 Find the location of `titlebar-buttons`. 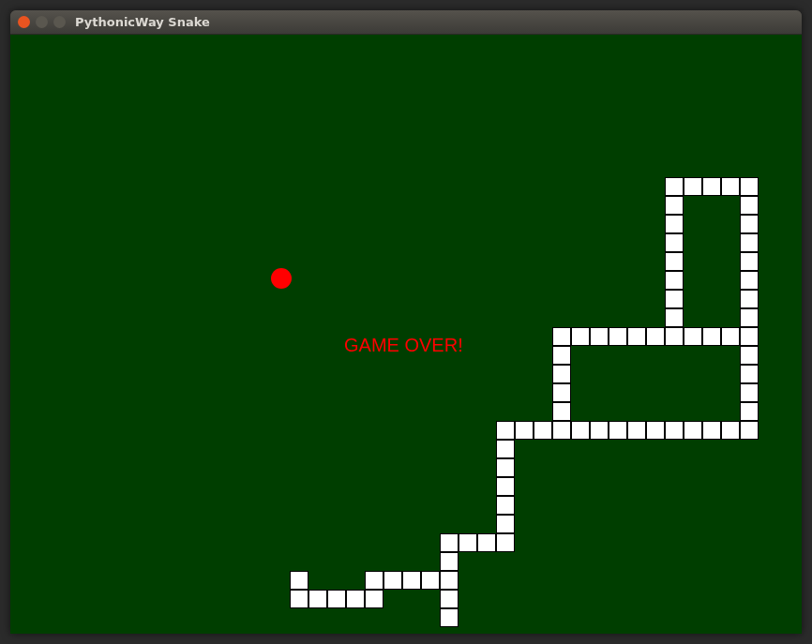

titlebar-buttons is located at coordinates (41, 22).